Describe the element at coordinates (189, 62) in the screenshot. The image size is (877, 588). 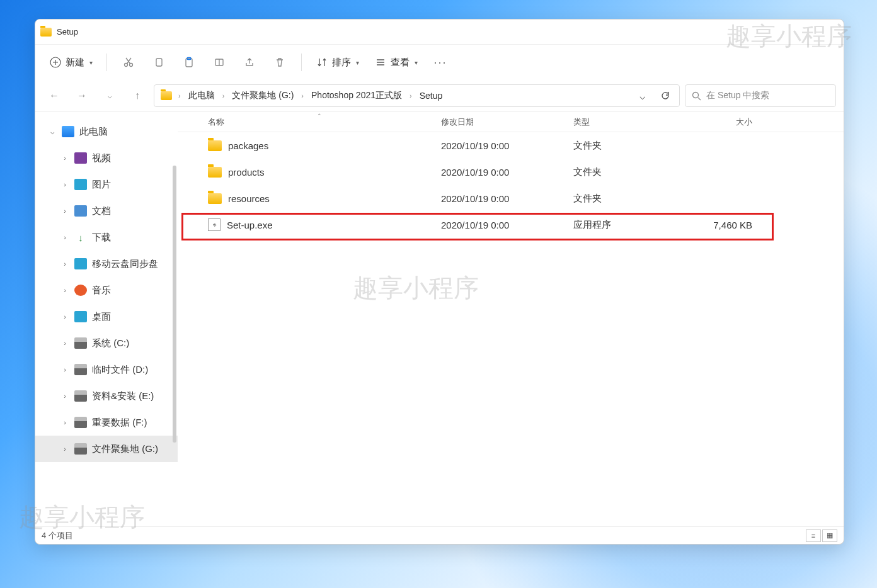
I see `paste-button` at that location.